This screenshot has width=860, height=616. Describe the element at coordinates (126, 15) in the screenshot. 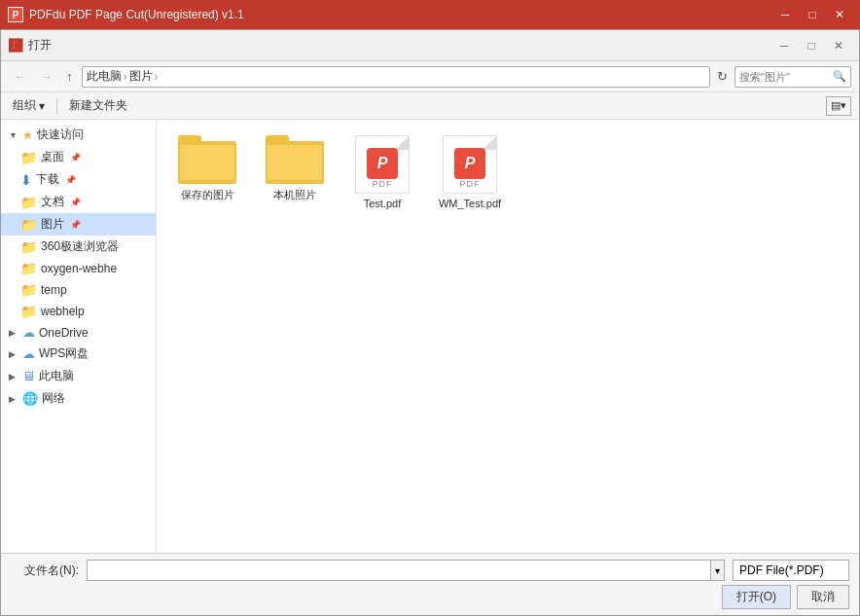

I see `titlebar-left: P PDFdu PDF Page Cut(Unregistered) v1.1` at that location.